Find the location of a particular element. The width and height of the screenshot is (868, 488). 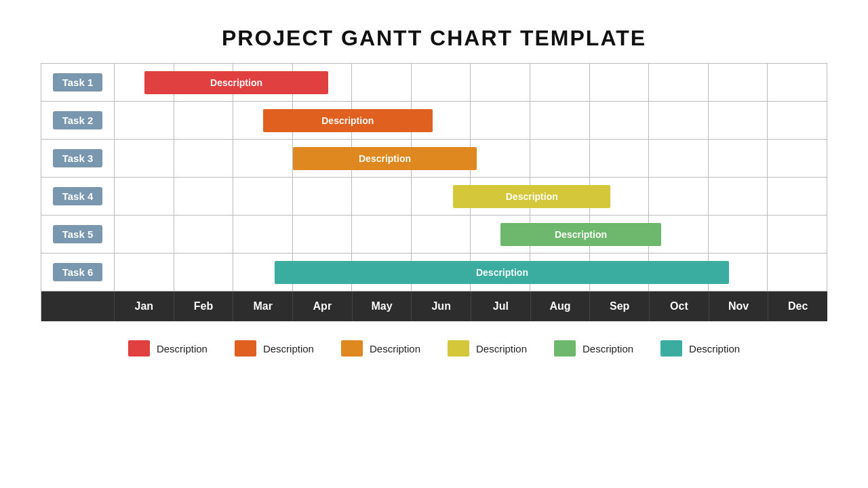

month-header-oct: Oct is located at coordinates (679, 306).